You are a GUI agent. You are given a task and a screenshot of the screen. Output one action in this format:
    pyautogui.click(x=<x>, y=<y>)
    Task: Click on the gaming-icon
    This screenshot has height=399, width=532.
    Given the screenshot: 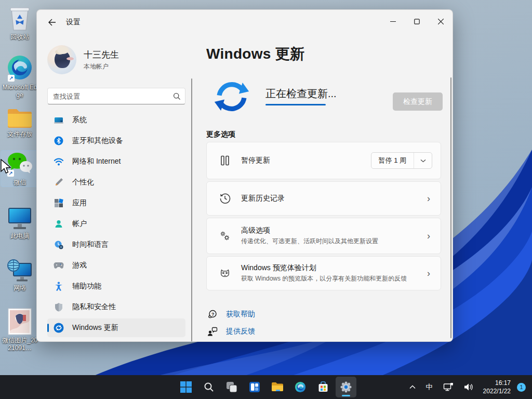 What is the action you would take?
    pyautogui.click(x=59, y=265)
    